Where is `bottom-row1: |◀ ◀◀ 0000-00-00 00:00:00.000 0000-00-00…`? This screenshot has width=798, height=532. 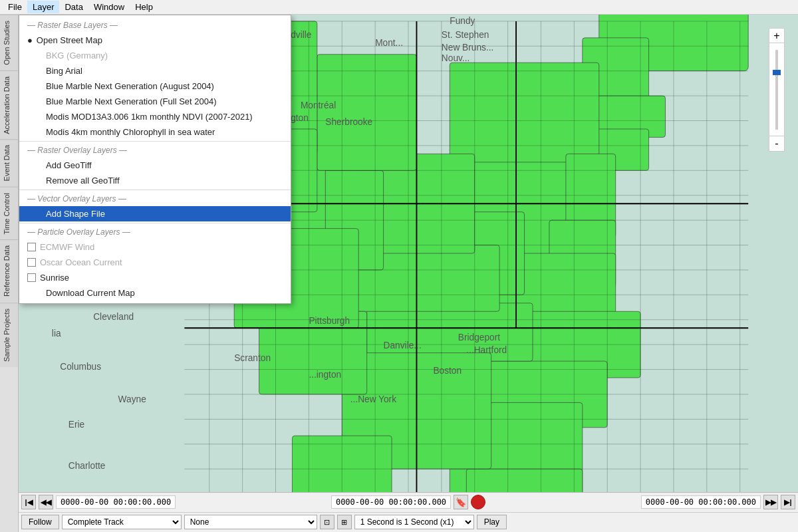
bottom-row1: |◀ ◀◀ 0000-00-00 00:00:00.000 0000-00-00… is located at coordinates (408, 503).